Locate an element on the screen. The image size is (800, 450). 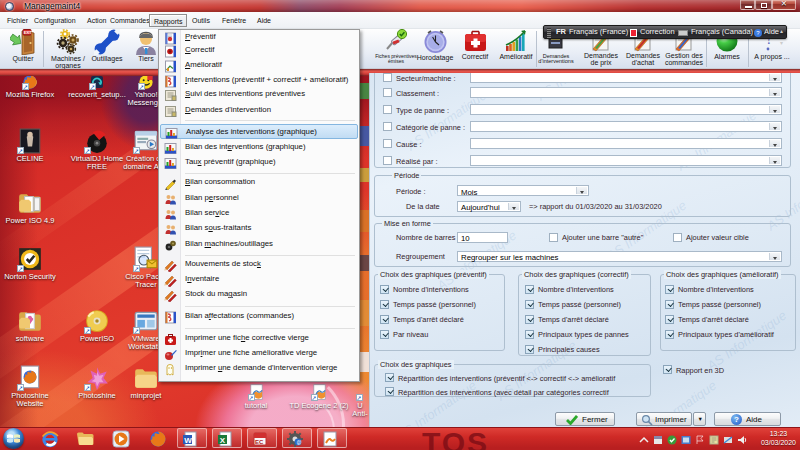
svg-text: X is located at coordinates (223, 440).